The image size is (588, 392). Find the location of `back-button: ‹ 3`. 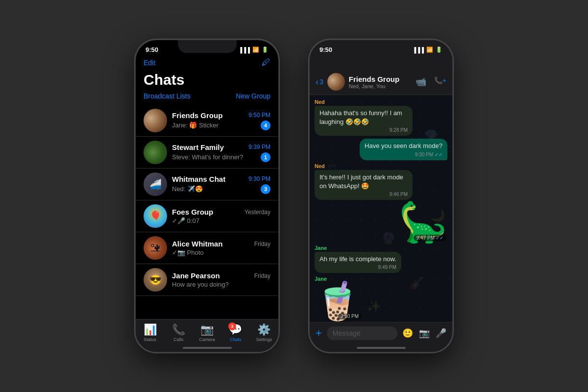

back-button: ‹ 3 is located at coordinates (319, 82).